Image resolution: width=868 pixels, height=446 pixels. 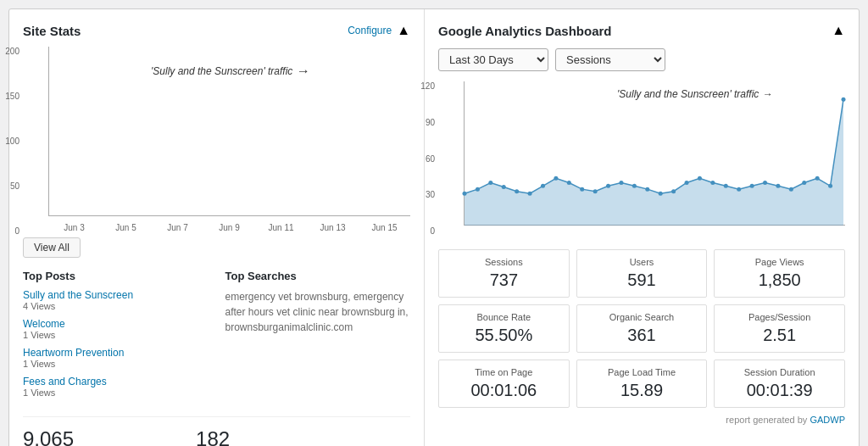 What do you see at coordinates (643, 336) in the screenshot?
I see `metric-value: 361` at bounding box center [643, 336].